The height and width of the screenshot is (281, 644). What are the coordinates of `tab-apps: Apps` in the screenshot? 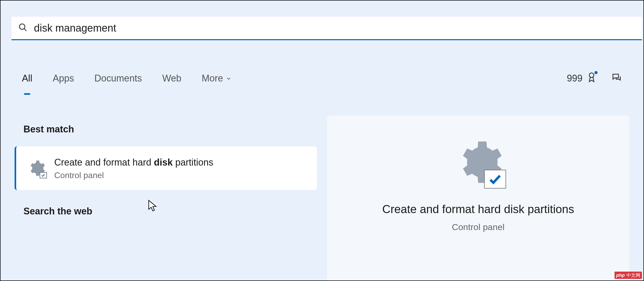 It's located at (63, 78).